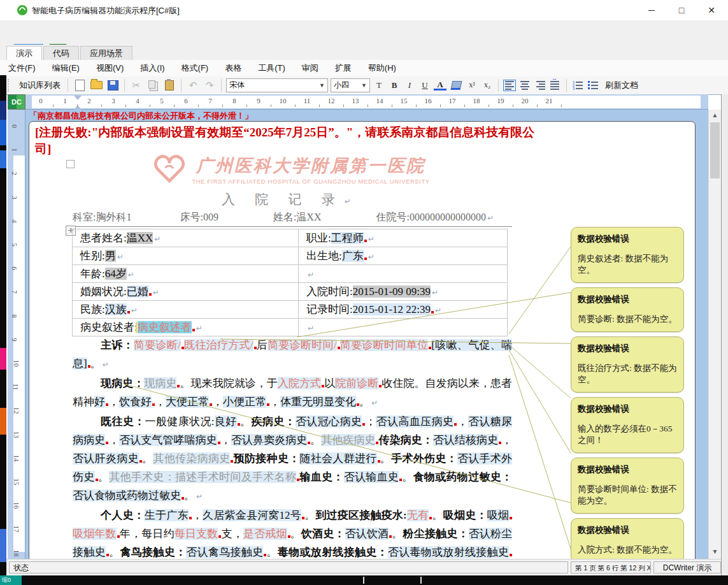 This screenshot has height=585, width=728. Describe the element at coordinates (403, 310) in the screenshot. I see `table-cell: 记录时间:2015-01-12 22:39↵` at that location.